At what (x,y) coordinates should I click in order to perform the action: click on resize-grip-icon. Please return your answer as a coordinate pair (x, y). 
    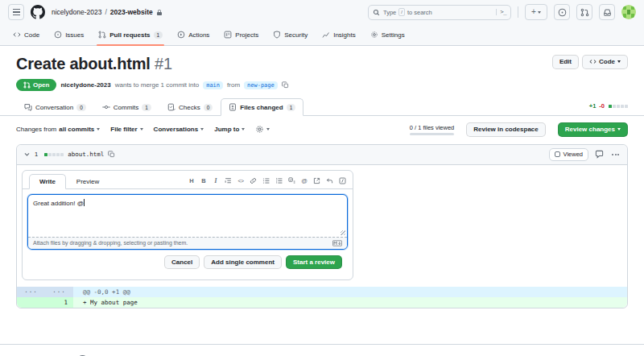
    Looking at the image, I should click on (343, 233).